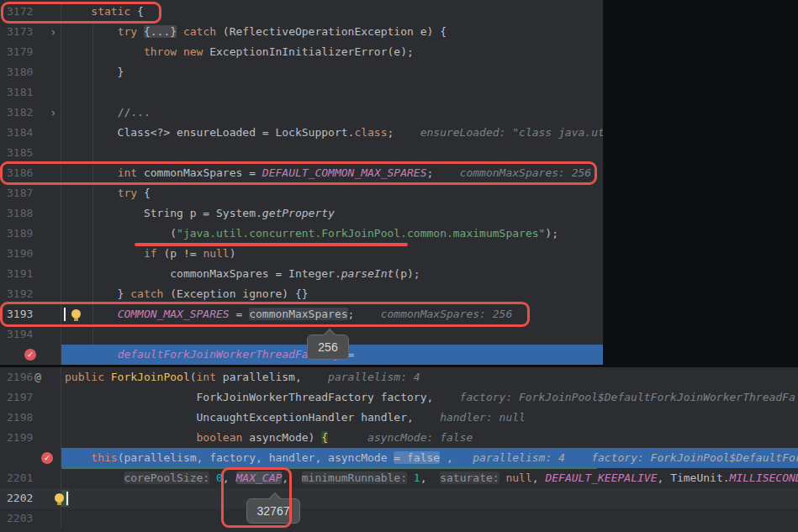  Describe the element at coordinates (399, 478) in the screenshot. I see `code-line: 2201 corePoolSize: 0, MAX_CAP, minimumRu…` at that location.